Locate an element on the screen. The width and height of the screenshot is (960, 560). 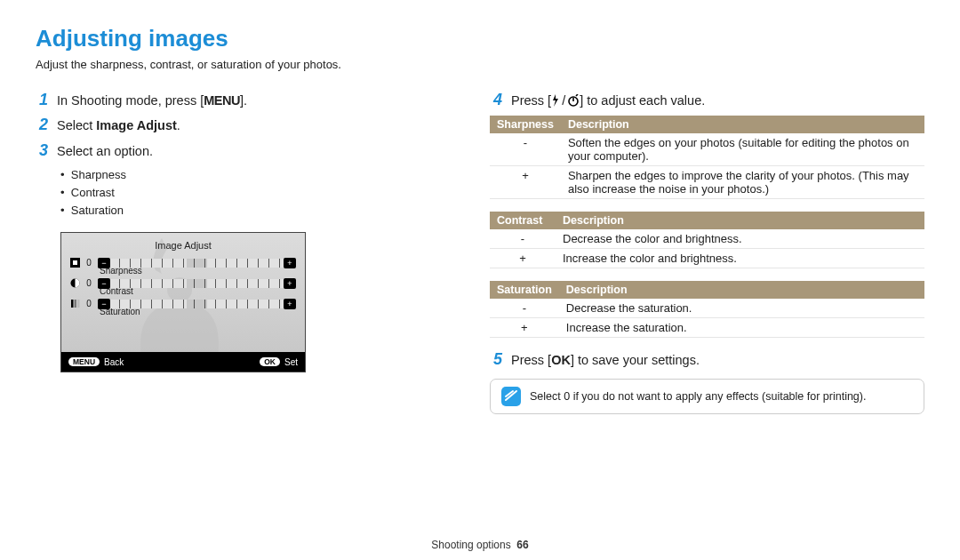
footer-section: Shooting options is located at coordinates (471, 545).